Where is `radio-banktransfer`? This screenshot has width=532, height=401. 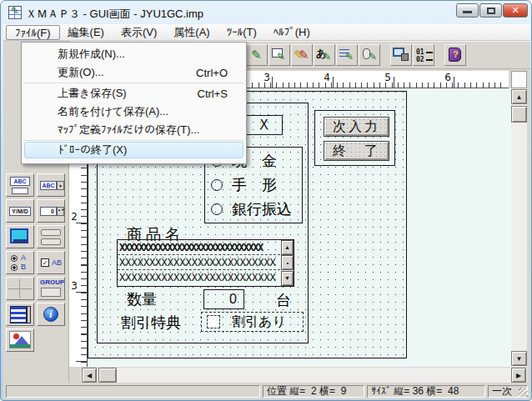 radio-banktransfer is located at coordinates (217, 209).